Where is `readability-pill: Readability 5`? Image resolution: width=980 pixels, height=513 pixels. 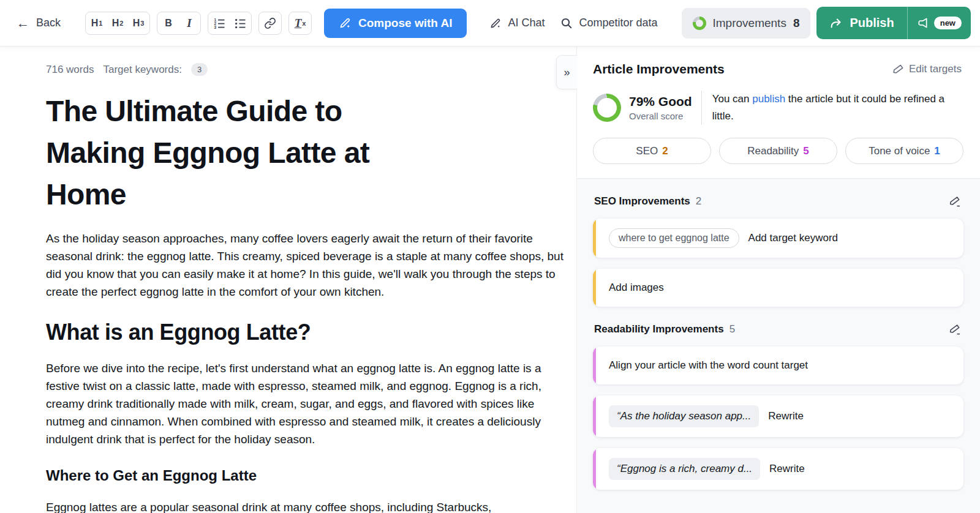 readability-pill: Readability 5 is located at coordinates (778, 151).